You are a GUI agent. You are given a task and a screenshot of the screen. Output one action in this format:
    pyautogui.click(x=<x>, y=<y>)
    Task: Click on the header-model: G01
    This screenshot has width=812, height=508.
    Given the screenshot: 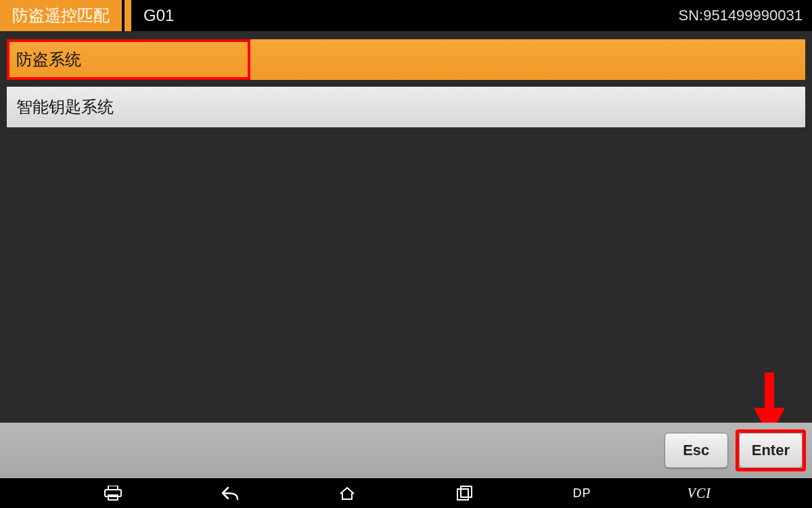 What is the action you would take?
    pyautogui.click(x=158, y=16)
    